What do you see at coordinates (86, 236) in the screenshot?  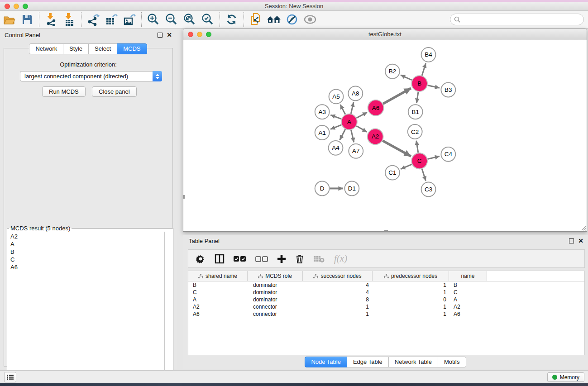 I see `list-item: A2` at bounding box center [86, 236].